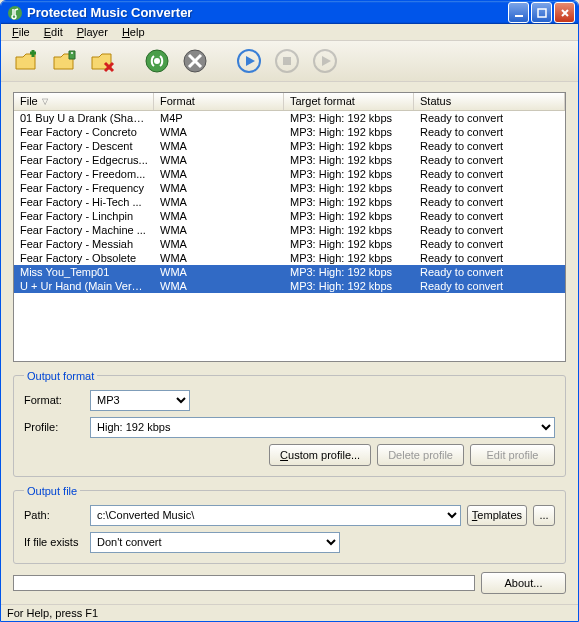 The image size is (579, 622). What do you see at coordinates (290, 132) in the screenshot?
I see `table-row: Fear Factory - ConcretoWMAMP3: High: 192…` at bounding box center [290, 132].